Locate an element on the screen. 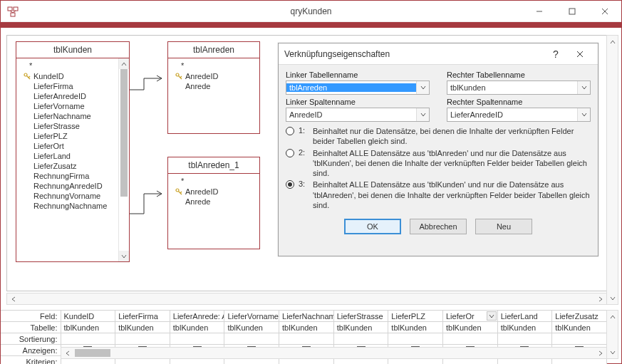 This screenshot has width=622, height=364. qbe-cell: LieferFirma is located at coordinates (142, 316).